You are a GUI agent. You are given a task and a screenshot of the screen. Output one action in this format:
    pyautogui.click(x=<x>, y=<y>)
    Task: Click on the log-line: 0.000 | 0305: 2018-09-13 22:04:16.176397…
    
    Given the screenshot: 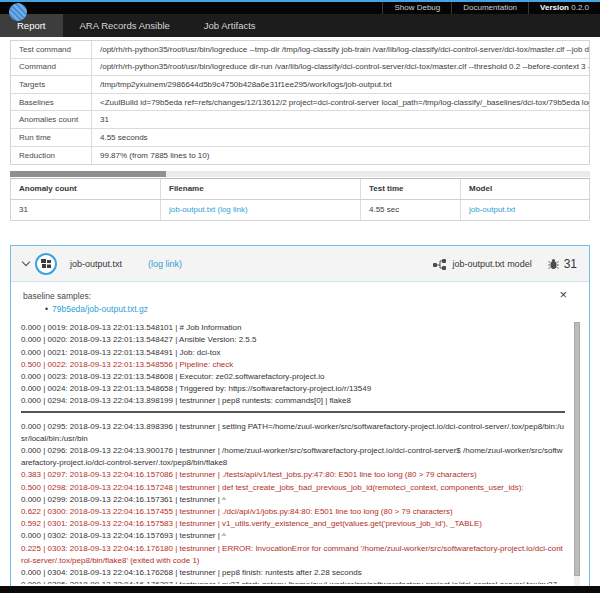 What is the action you would take?
    pyautogui.click(x=293, y=582)
    